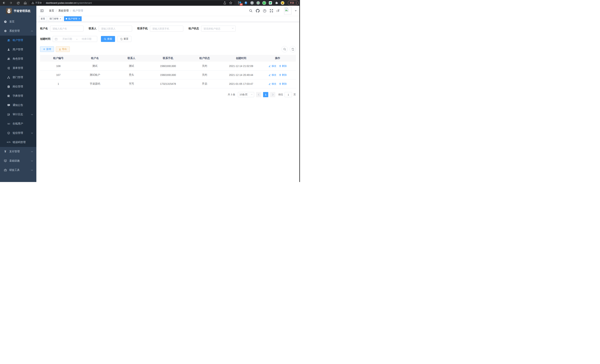 This screenshot has height=364, width=600. I want to click on help-icon, so click(265, 11).